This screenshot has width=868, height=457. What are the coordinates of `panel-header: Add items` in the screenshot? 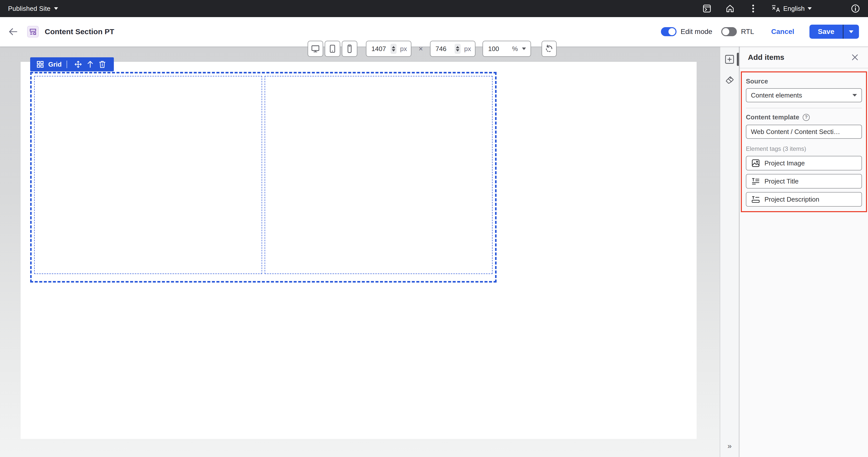 It's located at (804, 58).